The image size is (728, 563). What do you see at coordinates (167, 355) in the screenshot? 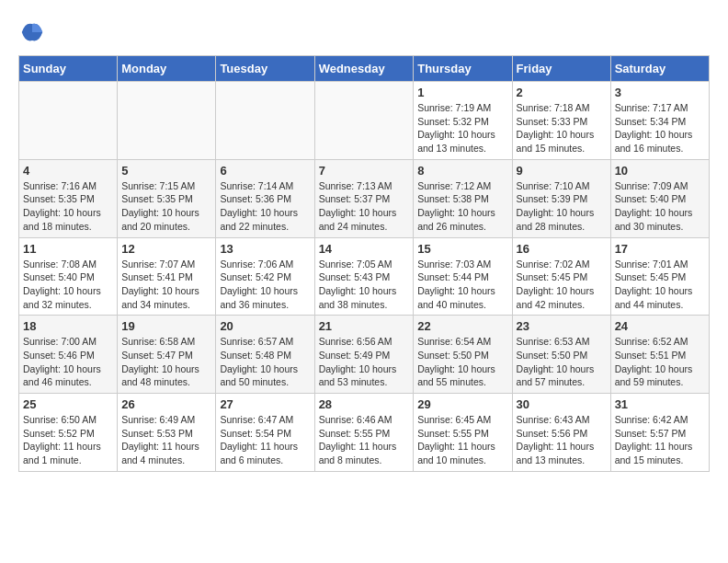
I see `calendar-cell: 19Sunrise: 6:58 AM Sunset: 5:47 PM Dayli…` at bounding box center [167, 355].